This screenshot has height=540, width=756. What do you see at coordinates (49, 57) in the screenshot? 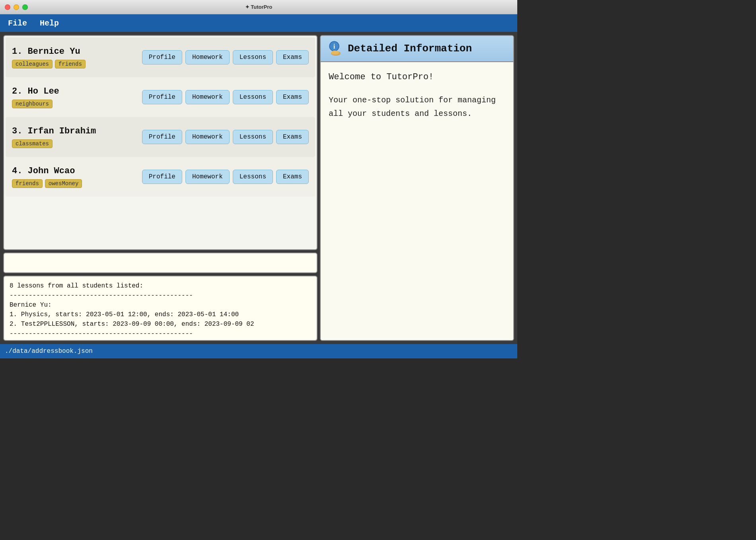
I see `student-info: 1. Bernice Yu colleagues friends` at bounding box center [49, 57].